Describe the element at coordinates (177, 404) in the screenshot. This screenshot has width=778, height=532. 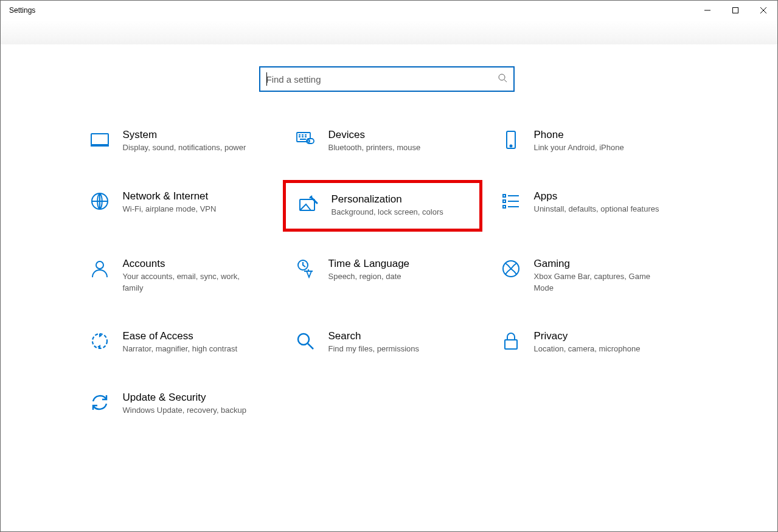
I see `tile-update-security: Update & Security Windows Update, recove…` at that location.